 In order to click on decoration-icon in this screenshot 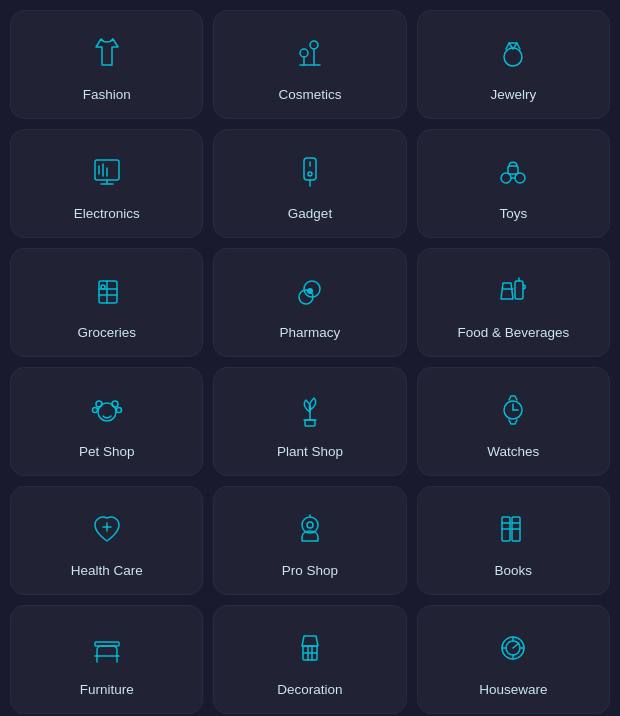, I will do `click(310, 648)`.